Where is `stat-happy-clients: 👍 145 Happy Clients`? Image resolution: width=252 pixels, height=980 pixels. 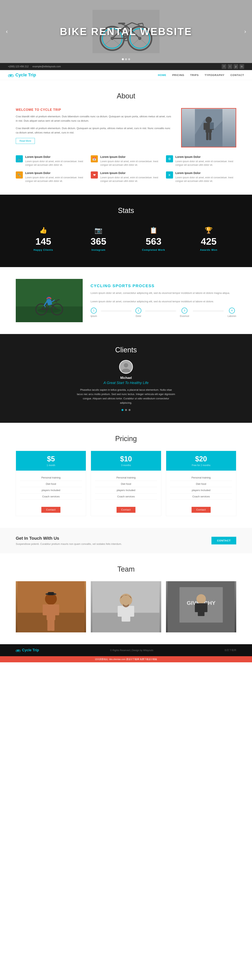 stat-happy-clients: 👍 145 Happy Clients is located at coordinates (43, 239).